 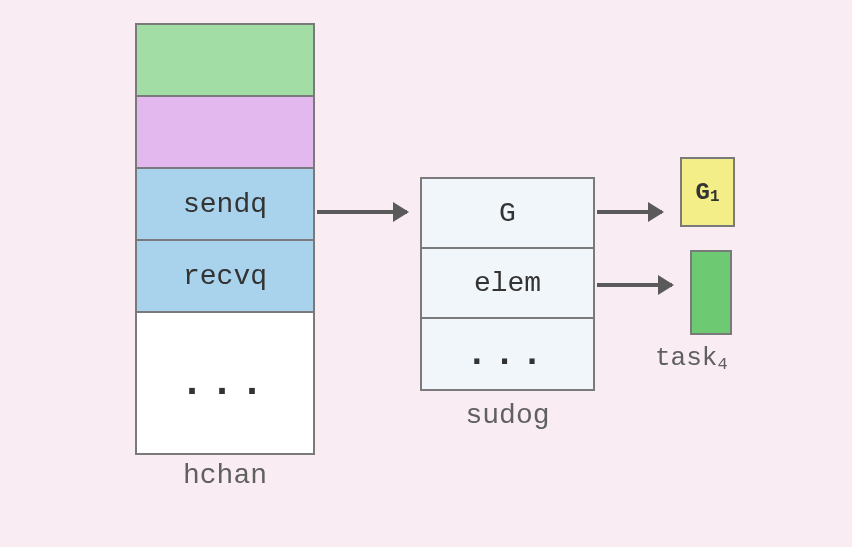 I want to click on sudog-struct: G elem ..., so click(x=508, y=284).